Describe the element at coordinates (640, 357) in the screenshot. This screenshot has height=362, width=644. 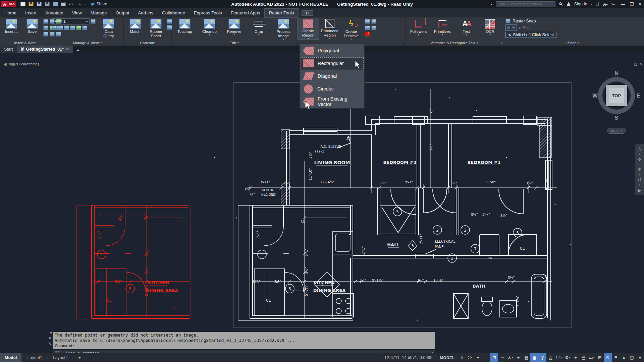
I see `status-customization: ≡` at that location.